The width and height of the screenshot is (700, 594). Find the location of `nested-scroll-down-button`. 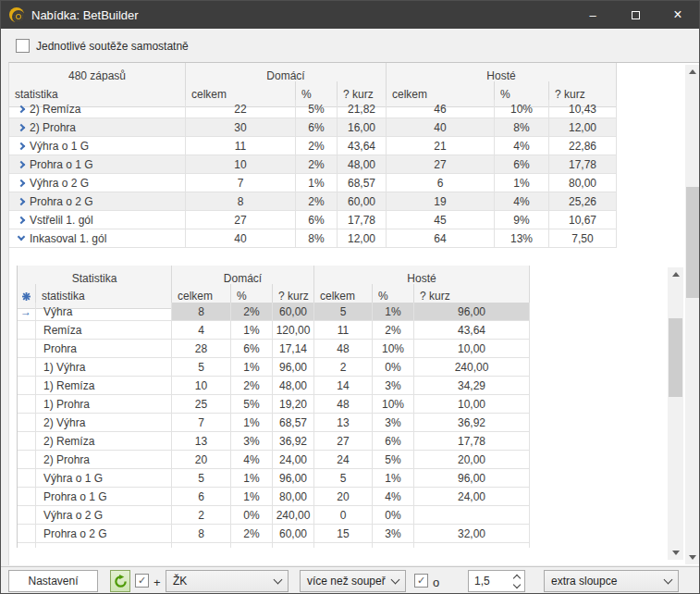

nested-scroll-down-button is located at coordinates (675, 553).